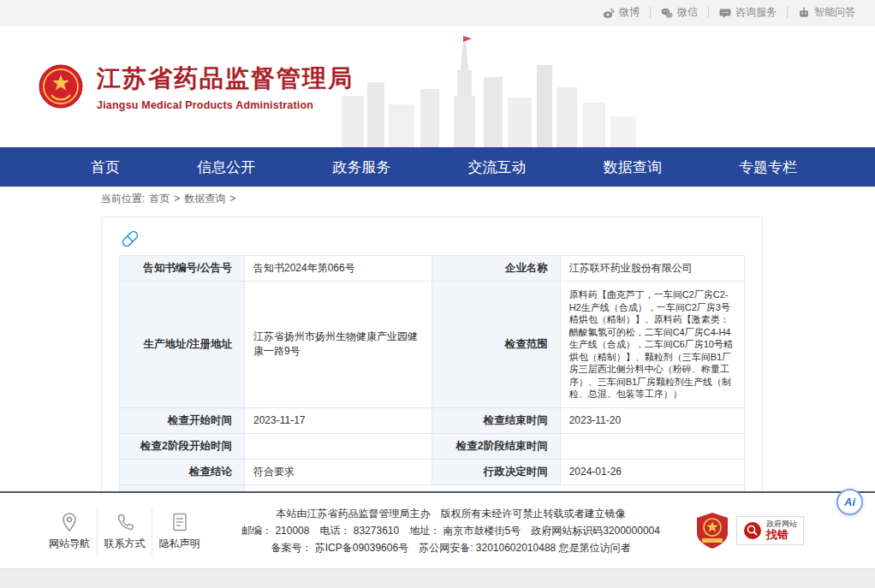 The width and height of the screenshot is (875, 588). I want to click on field-label-remarks: 备注, so click(182, 488).